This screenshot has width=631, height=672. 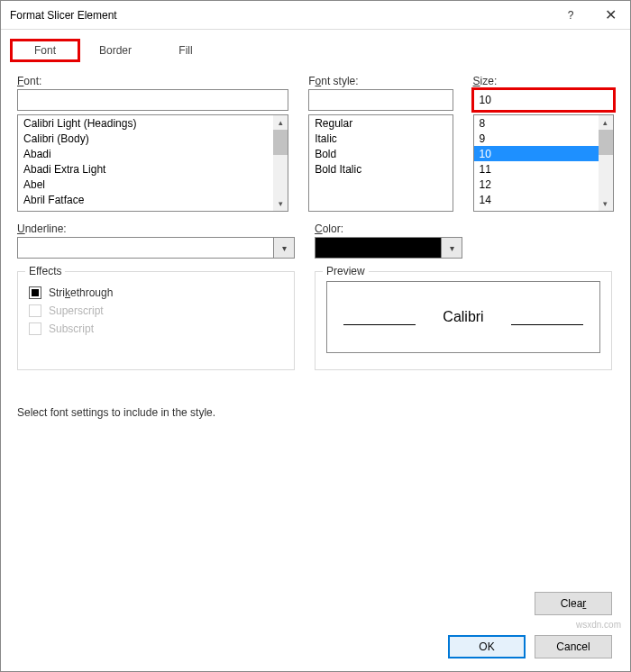 What do you see at coordinates (346, 271) in the screenshot?
I see `preview-legend: Preview` at bounding box center [346, 271].